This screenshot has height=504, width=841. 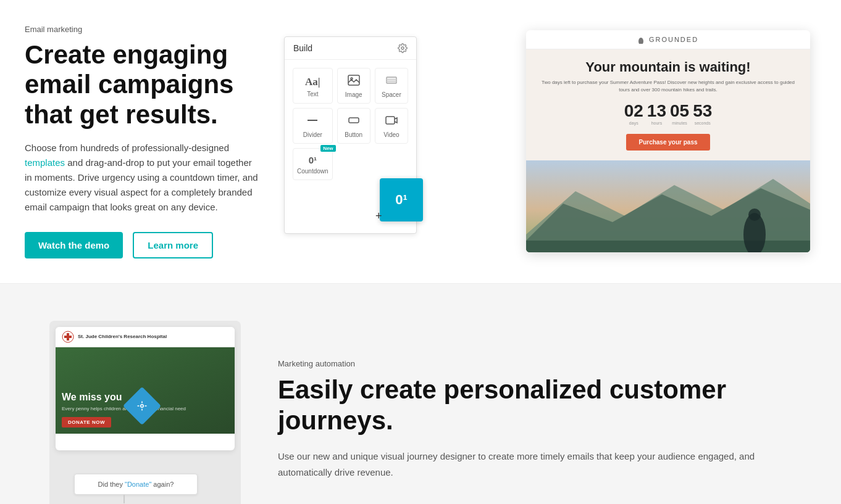 I want to click on section-label: Email marketing, so click(x=142, y=30).